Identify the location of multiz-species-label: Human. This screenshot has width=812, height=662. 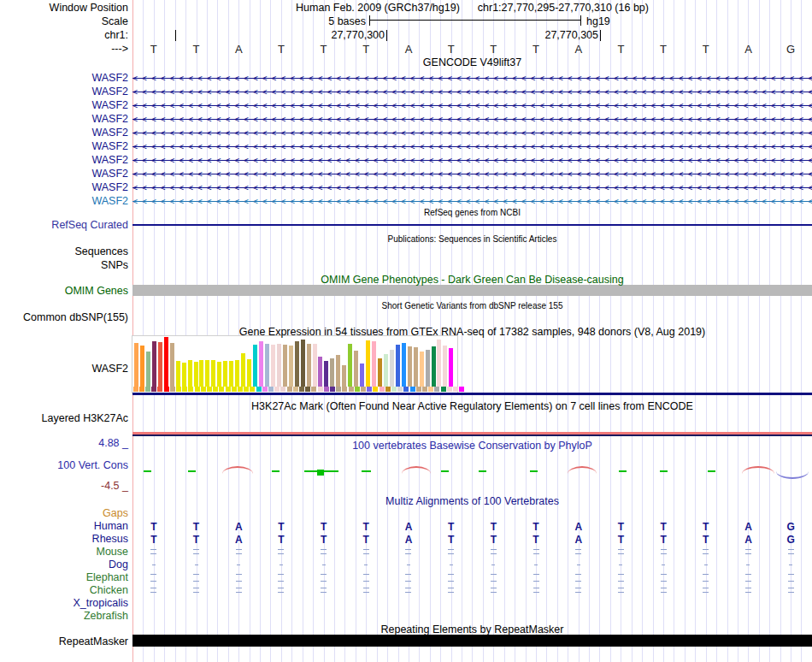
(64, 526).